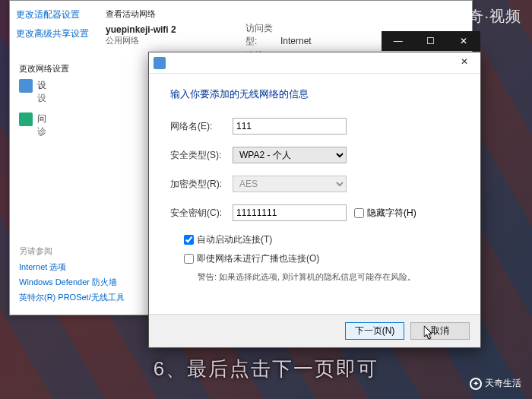 The height and width of the screenshot is (399, 532). I want to click on security-type-select: WPA2 - 个人, so click(290, 155).